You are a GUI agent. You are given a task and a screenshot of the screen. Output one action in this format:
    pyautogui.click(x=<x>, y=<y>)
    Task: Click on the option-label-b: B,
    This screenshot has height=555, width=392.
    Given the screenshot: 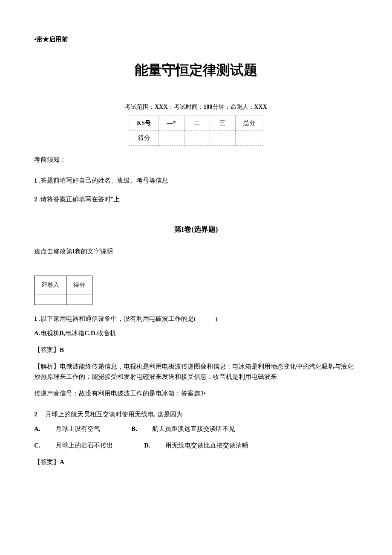 What is the action you would take?
    pyautogui.click(x=63, y=333)
    